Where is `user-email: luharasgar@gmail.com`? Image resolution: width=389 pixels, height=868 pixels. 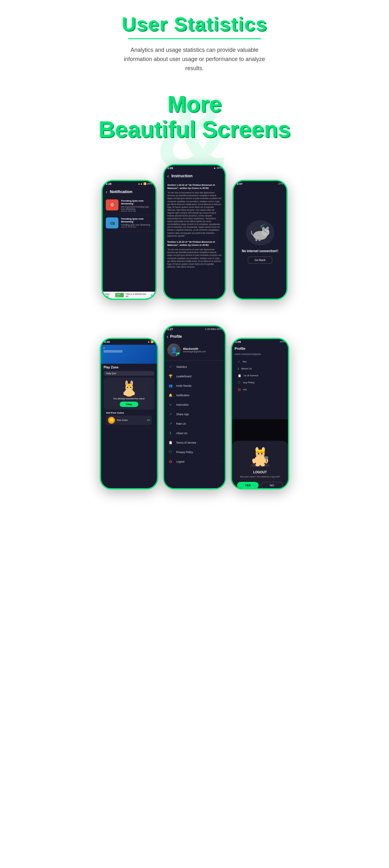
user-email: luharasgar@gmail.com is located at coordinates (195, 352).